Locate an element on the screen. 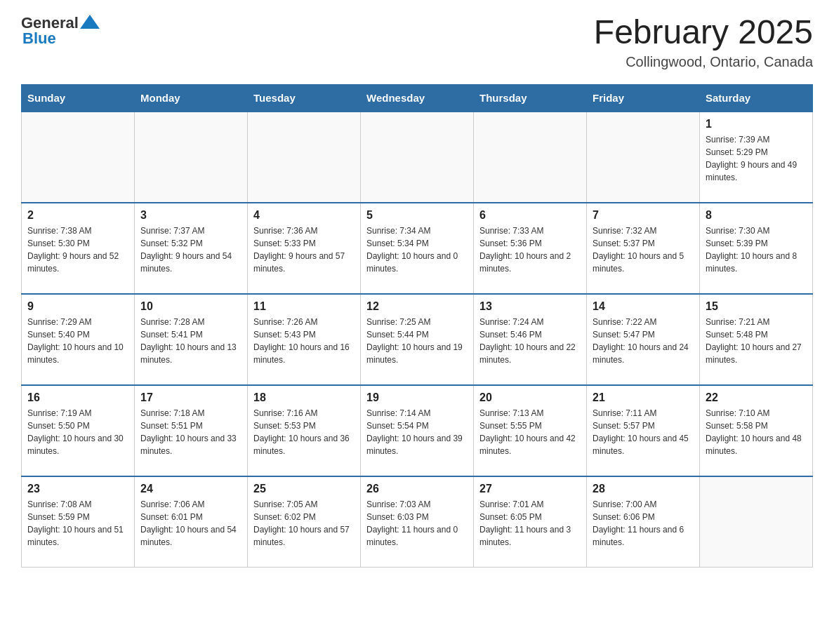  day-info: Sunrise: 7:29 AM Sunset: 5:40 PM Dayligh… is located at coordinates (78, 341).